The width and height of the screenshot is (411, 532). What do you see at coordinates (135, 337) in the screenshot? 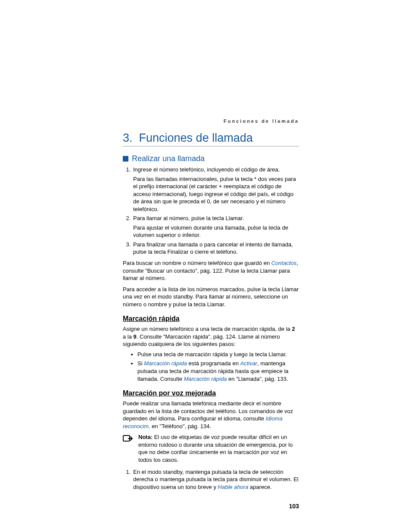
I see `key-to: 9` at bounding box center [135, 337].